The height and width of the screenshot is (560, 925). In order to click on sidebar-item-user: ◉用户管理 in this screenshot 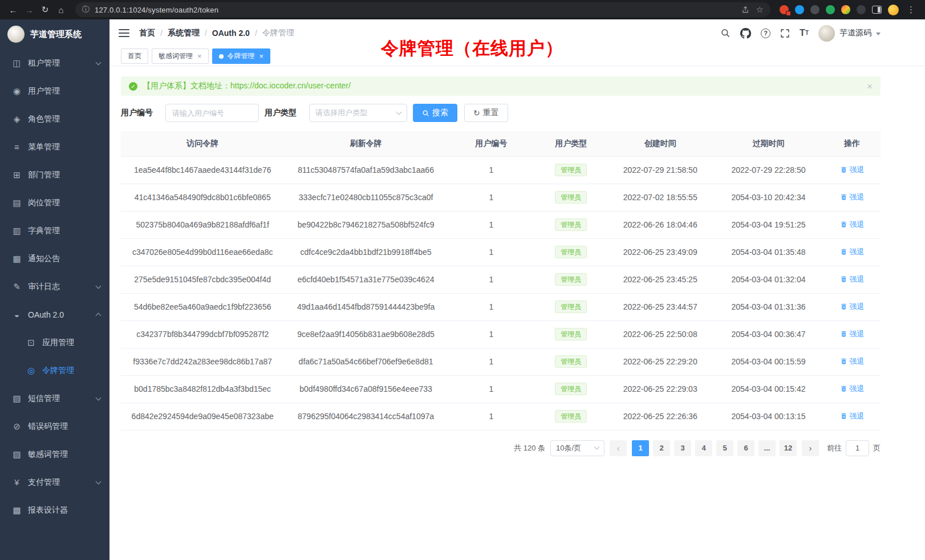, I will do `click(55, 91)`.